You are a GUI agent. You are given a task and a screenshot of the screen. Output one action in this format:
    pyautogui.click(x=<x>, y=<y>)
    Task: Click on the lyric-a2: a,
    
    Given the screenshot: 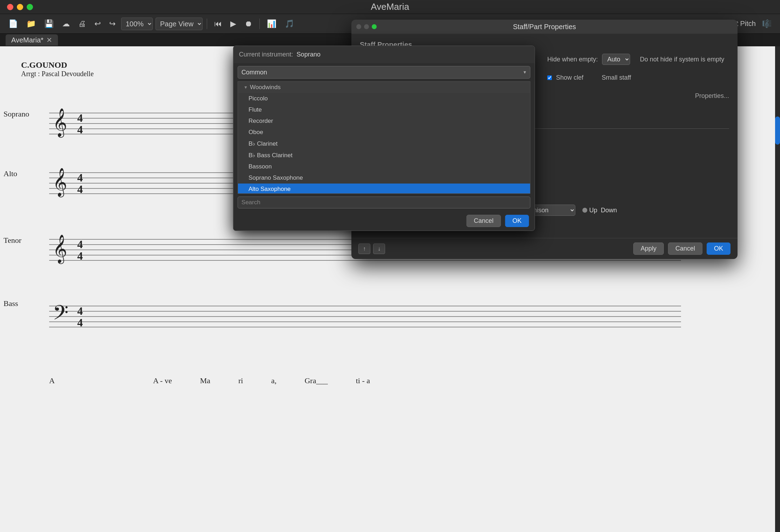 What is the action you would take?
    pyautogui.click(x=274, y=381)
    